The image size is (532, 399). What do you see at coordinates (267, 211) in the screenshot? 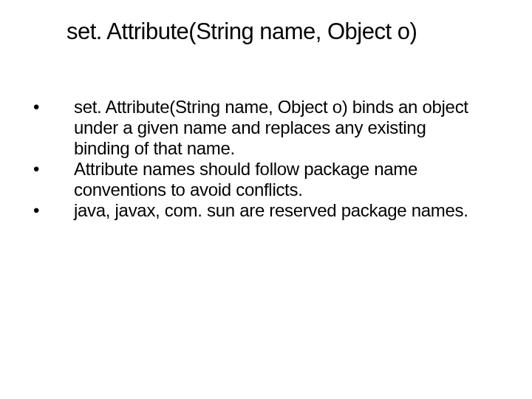
I see `list-item: • java, javax, com. sun are reserved pac…` at bounding box center [267, 211].